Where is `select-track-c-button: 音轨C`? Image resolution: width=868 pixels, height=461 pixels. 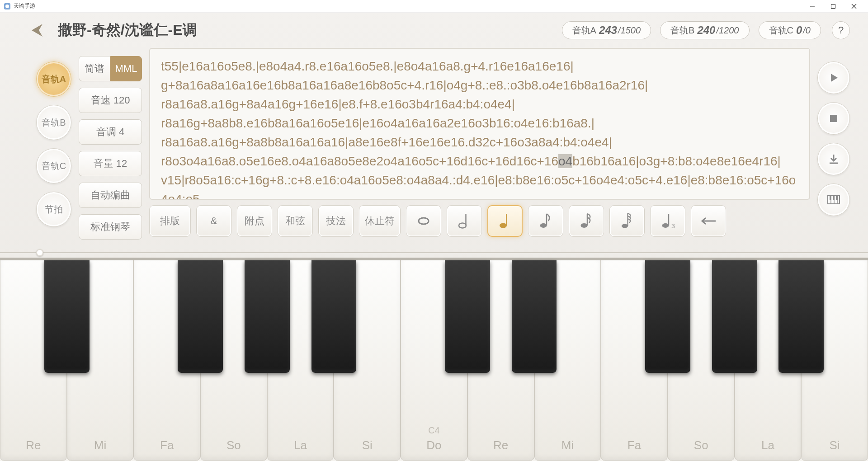
select-track-c-button: 音轨C is located at coordinates (54, 166).